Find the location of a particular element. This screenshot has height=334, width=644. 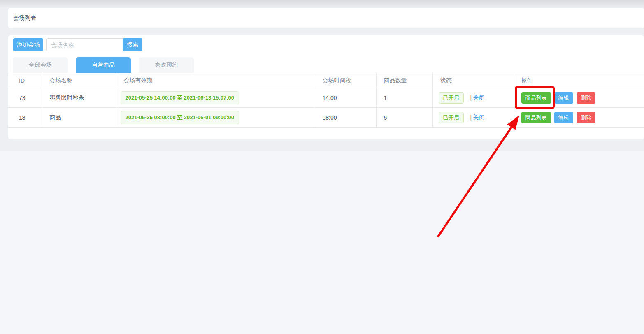

column-header-id: ID is located at coordinates (25, 81).